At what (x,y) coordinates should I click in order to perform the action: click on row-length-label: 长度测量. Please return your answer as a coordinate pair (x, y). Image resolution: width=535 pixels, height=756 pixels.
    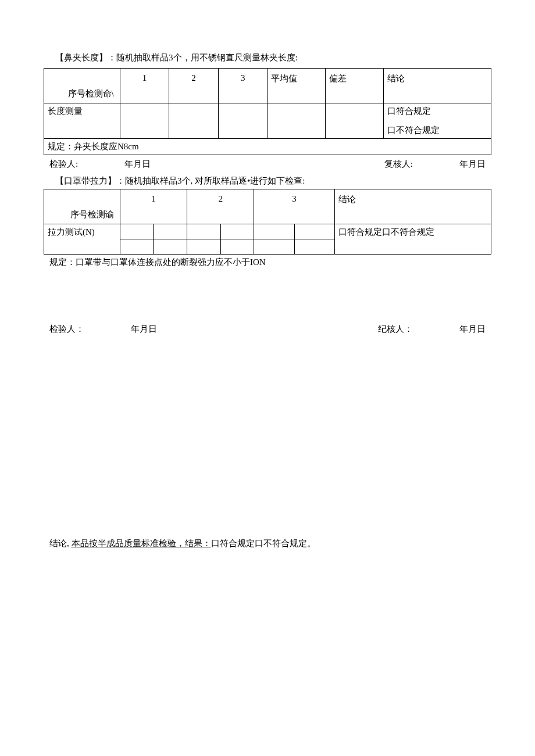
    Looking at the image, I should click on (83, 121).